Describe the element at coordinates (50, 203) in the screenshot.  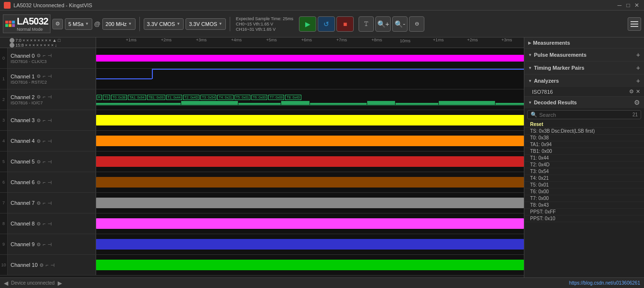
I see `ch7-icon3: ⊣` at that location.